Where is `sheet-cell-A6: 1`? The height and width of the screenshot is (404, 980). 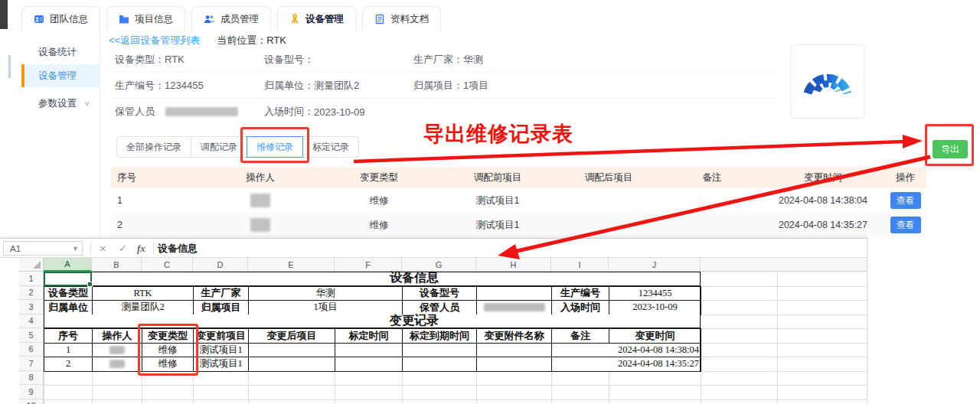 sheet-cell-A6: 1 is located at coordinates (68, 350).